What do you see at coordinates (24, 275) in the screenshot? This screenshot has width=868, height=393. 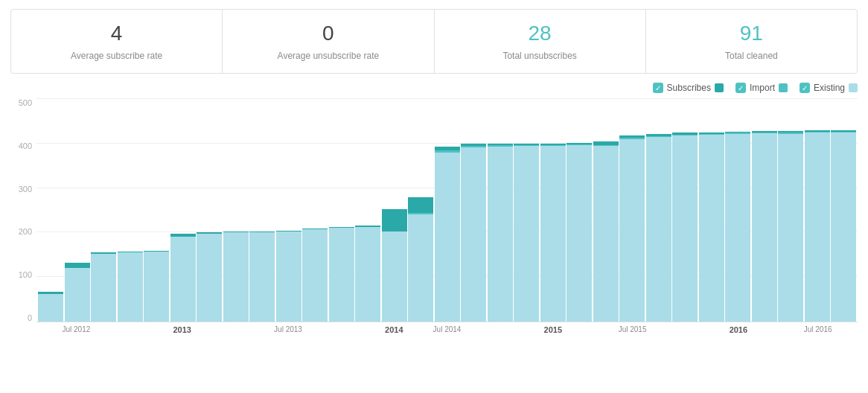 I see `y-axis-label: 100` at bounding box center [24, 275].